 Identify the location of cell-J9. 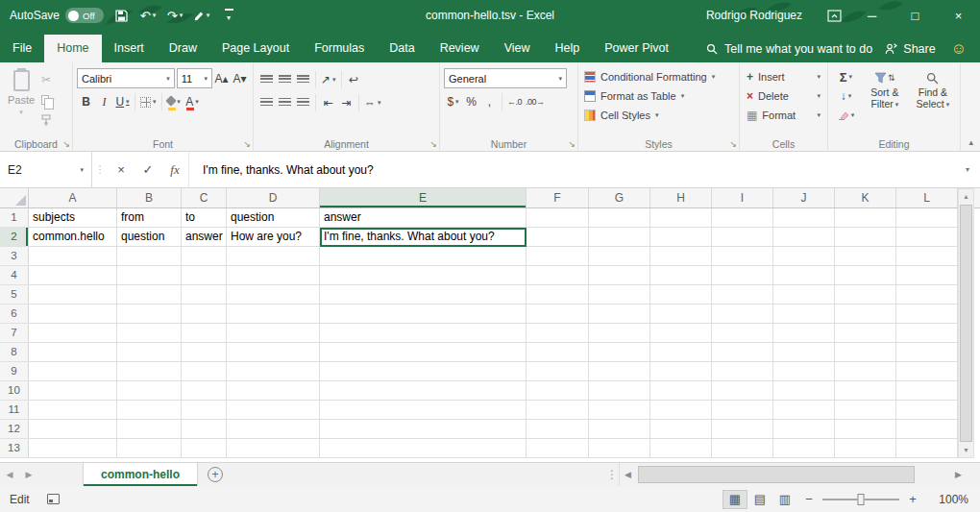
(804, 372).